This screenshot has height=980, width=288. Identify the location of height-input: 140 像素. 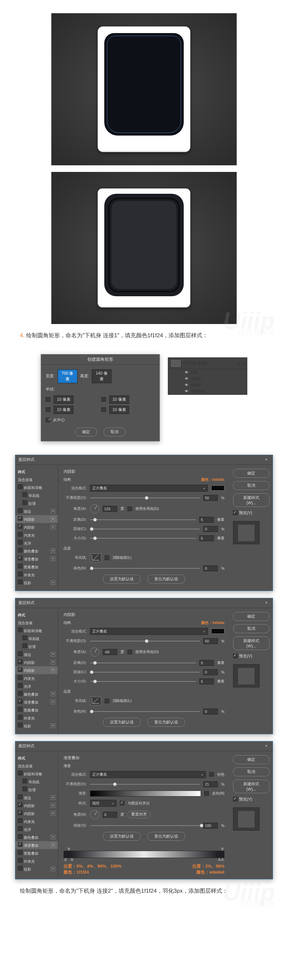
(102, 376).